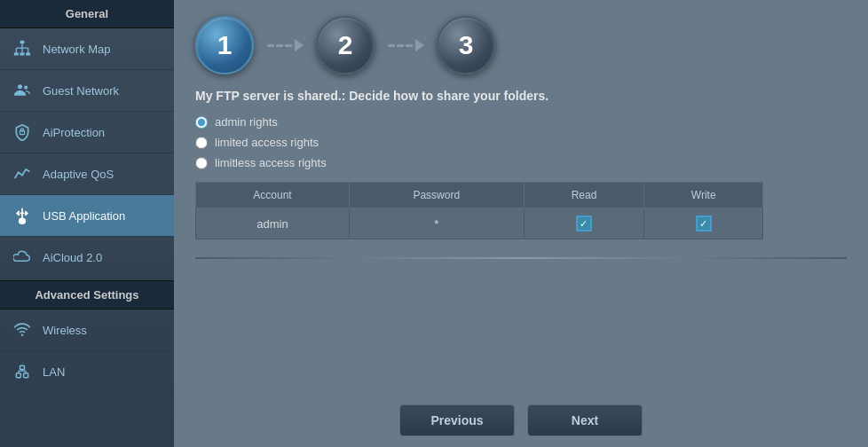  I want to click on radio-limitless-access: limitless access rights, so click(521, 163).